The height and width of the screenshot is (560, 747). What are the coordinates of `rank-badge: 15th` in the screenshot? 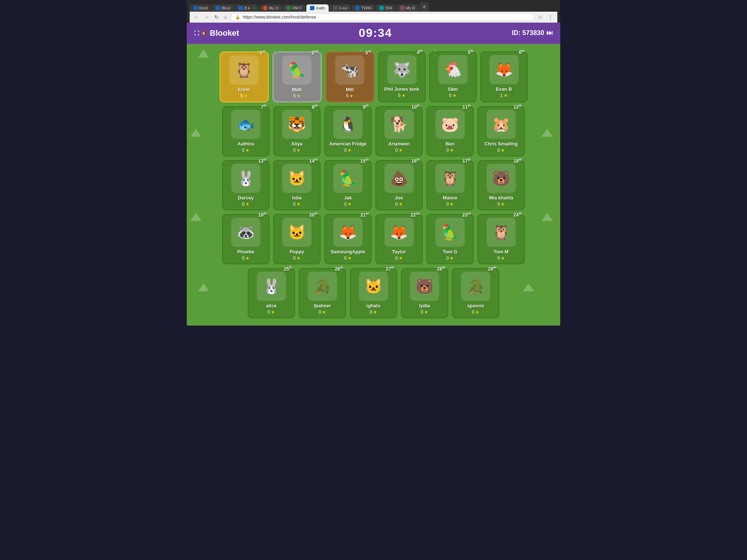 It's located at (365, 161).